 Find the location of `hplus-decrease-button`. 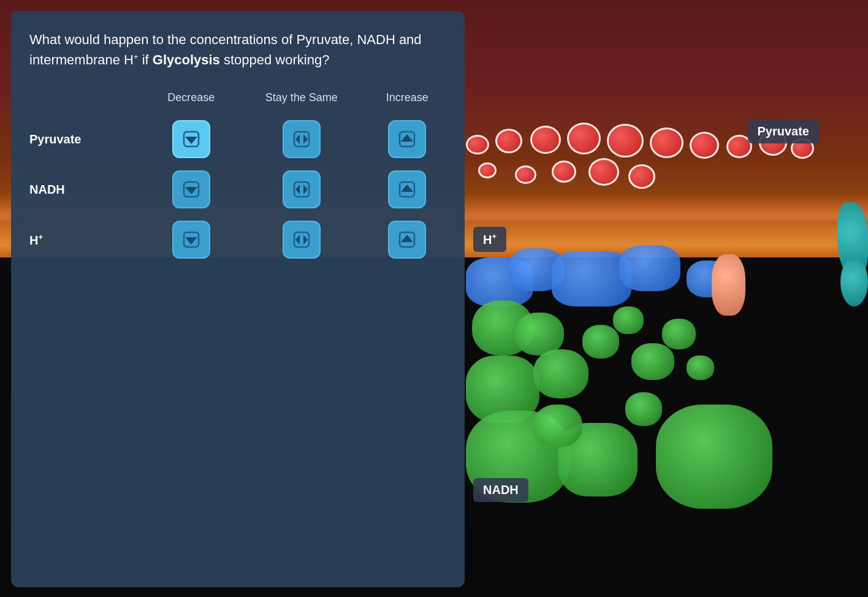

hplus-decrease-button is located at coordinates (191, 240).